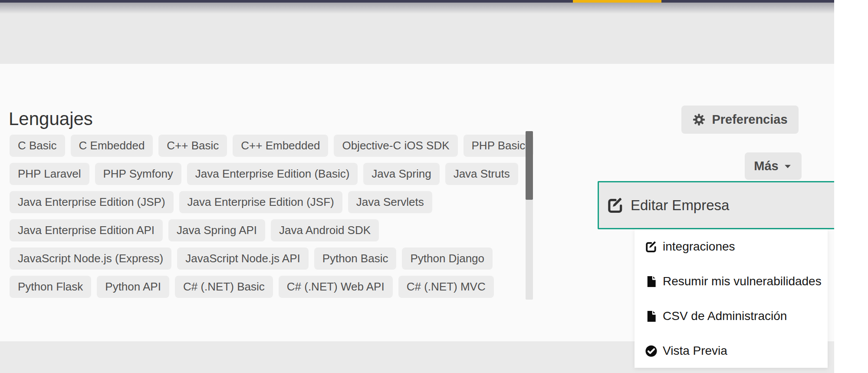 Image resolution: width=868 pixels, height=373 pixels. Describe the element at coordinates (261, 202) in the screenshot. I see `language-chip: Java Enterprise Edition (JSF)` at that location.